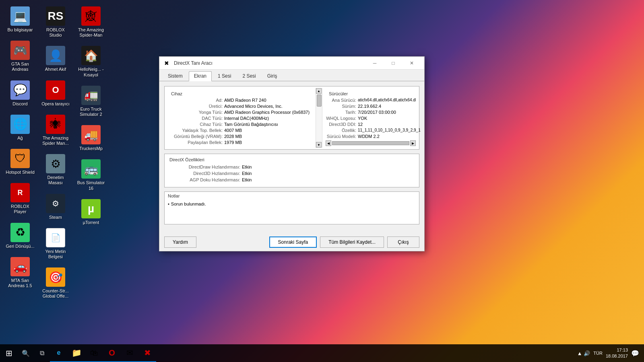 The image size is (644, 362). Describe the element at coordinates (175, 76) in the screenshot. I see `tab-sistem: Sistem` at that location.